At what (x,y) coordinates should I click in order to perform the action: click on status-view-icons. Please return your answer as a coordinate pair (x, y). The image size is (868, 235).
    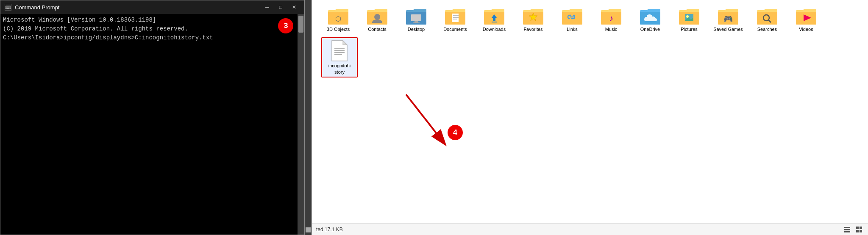
    Looking at the image, I should click on (853, 229).